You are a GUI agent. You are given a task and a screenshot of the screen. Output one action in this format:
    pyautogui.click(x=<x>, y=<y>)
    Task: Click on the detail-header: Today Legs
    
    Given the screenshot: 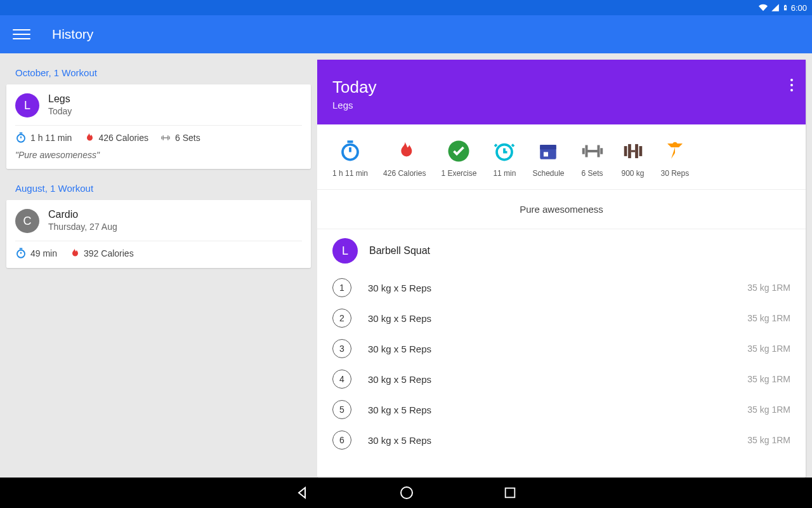 What is the action you would take?
    pyautogui.click(x=561, y=92)
    